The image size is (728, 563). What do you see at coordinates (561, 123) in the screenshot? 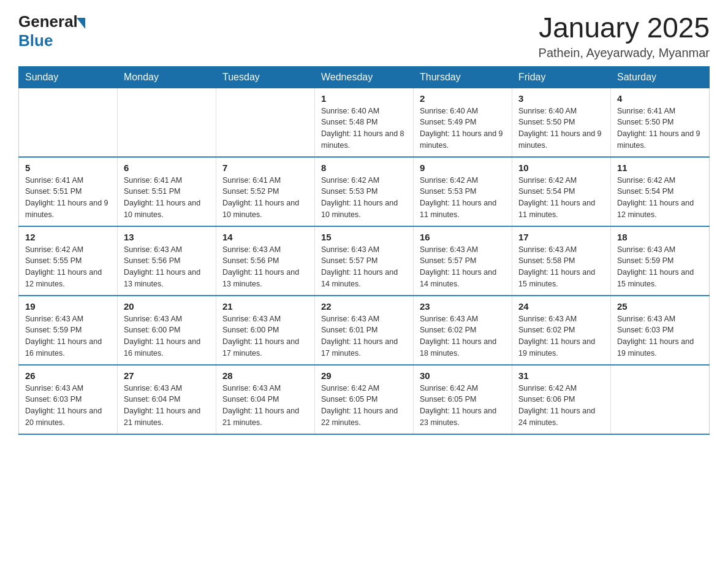
I see `calendar-cell: 3Sunrise: 6:40 AM Sunset: 5:50 PM Daylig…` at bounding box center [561, 123].